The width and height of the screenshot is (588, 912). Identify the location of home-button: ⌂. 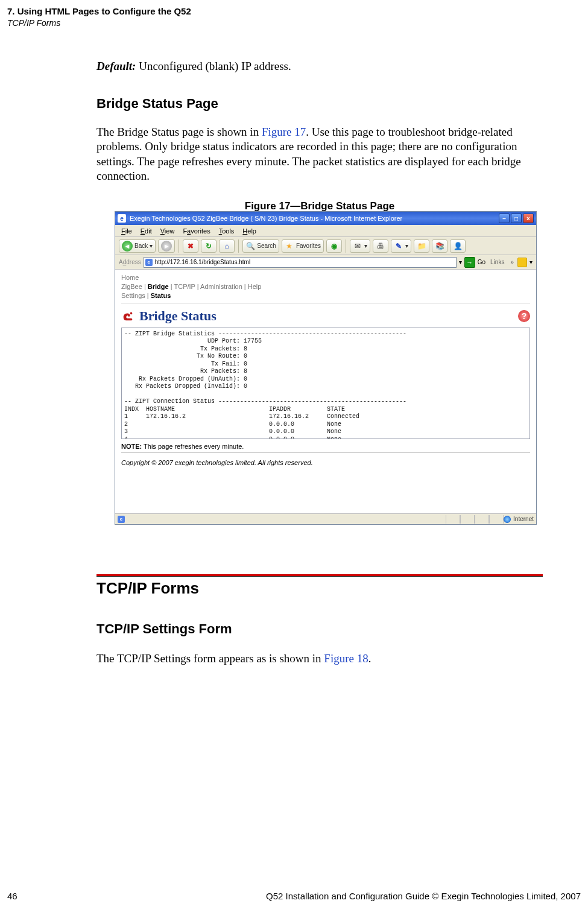
(227, 246).